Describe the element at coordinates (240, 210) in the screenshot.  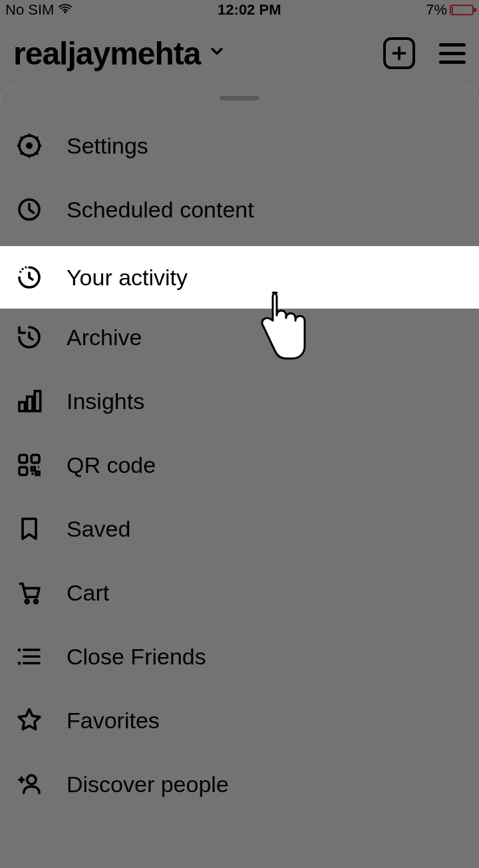
I see `menu-item-scheduled-content: Scheduled content` at that location.